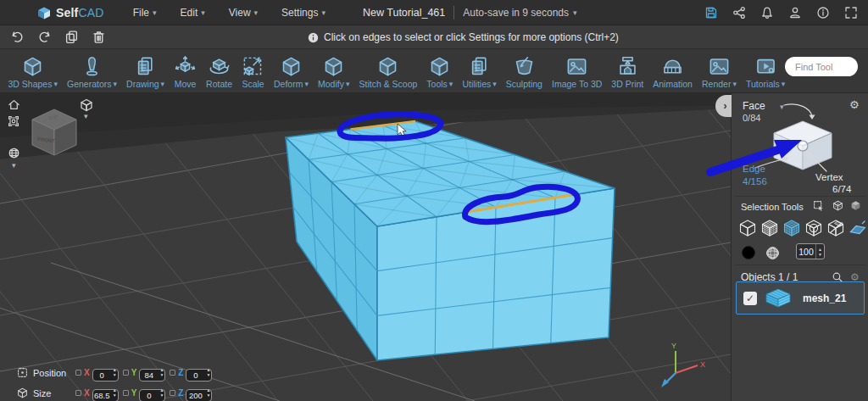 The width and height of the screenshot is (868, 401). Describe the element at coordinates (819, 205) in the screenshot. I see `marquee-select-icon` at that location.